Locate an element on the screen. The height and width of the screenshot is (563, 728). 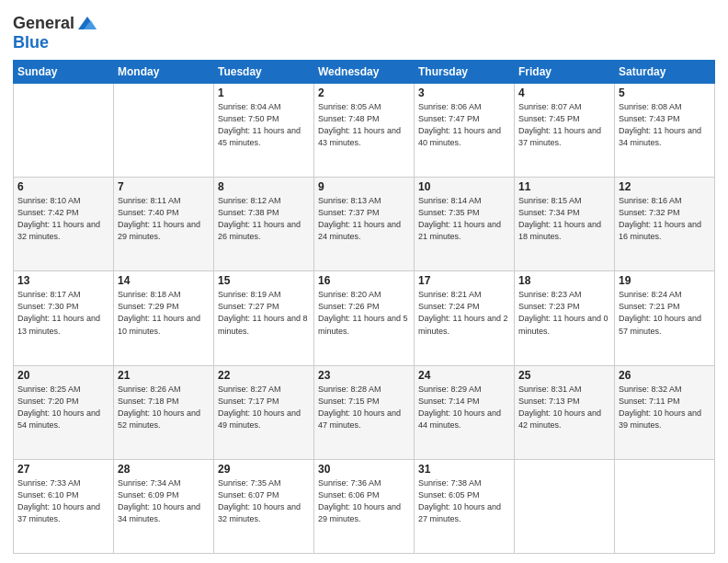
daylight-text: Daylight: 11 hours and 0 minutes. is located at coordinates (564, 325).